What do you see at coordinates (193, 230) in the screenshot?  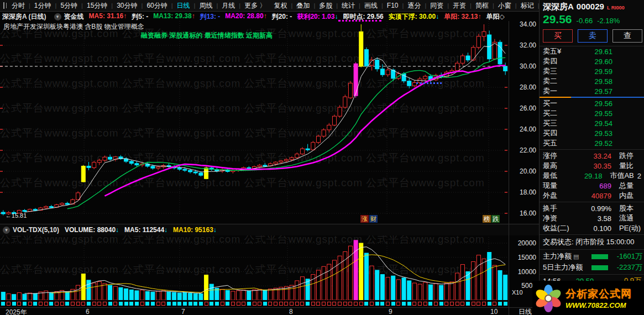 I see `indicator-text: MA10: 95163` at bounding box center [193, 230].